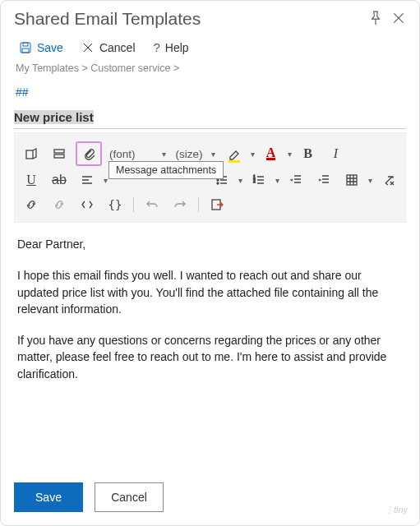 Image resolution: width=420 pixels, height=526 pixels. Describe the element at coordinates (115, 205) in the screenshot. I see `insert-field-button: {}` at that location.